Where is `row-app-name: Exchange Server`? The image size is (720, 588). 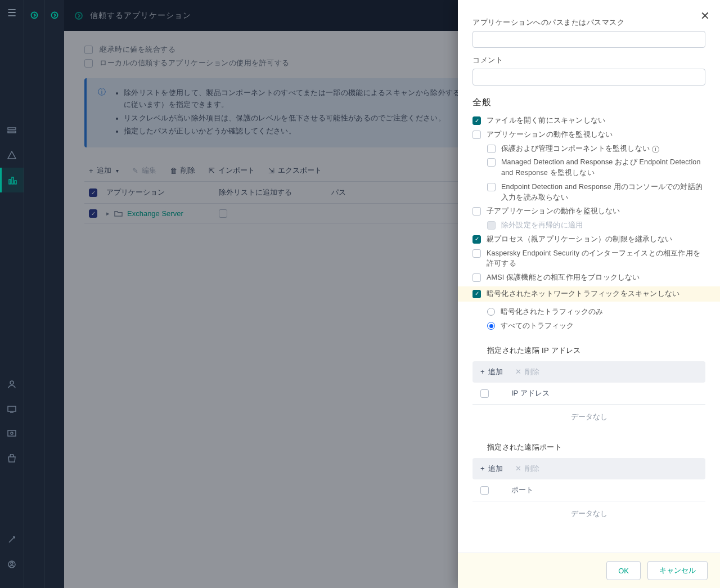 row-app-name: Exchange Server is located at coordinates (155, 214).